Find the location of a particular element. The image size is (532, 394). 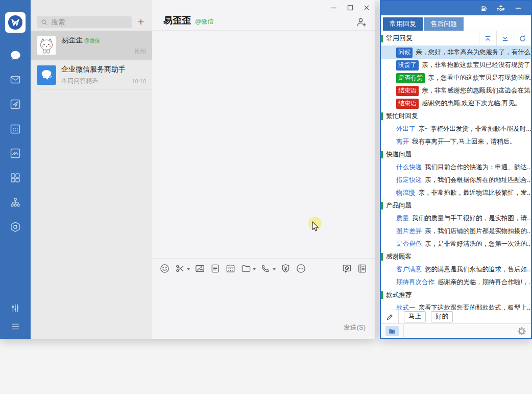

close-button is located at coordinates (367, 8).